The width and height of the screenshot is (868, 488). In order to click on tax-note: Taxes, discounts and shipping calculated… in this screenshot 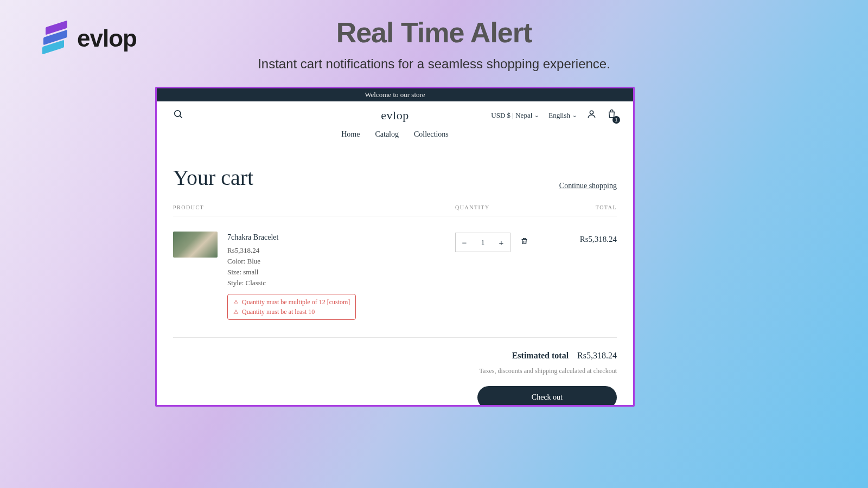, I will do `click(395, 371)`.